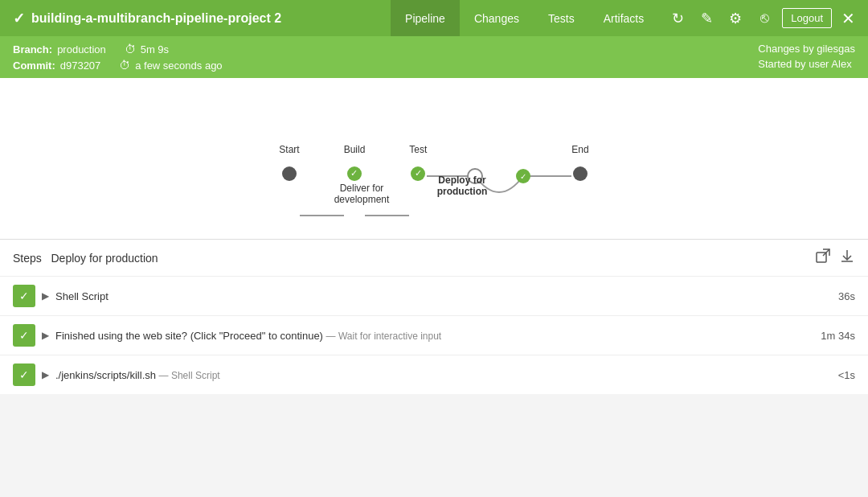  I want to click on step-row-kill-script: ✓ ▶ ./jenkins/scripts/kill.sh — Shell Sc…, so click(434, 375).